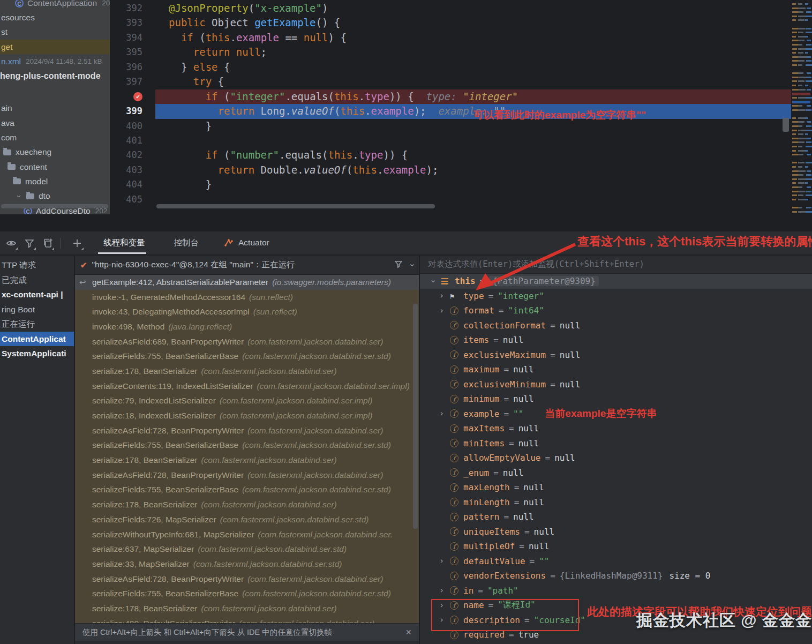 This screenshot has width=812, height=644. I want to click on gutter-line: 403, so click(133, 170).